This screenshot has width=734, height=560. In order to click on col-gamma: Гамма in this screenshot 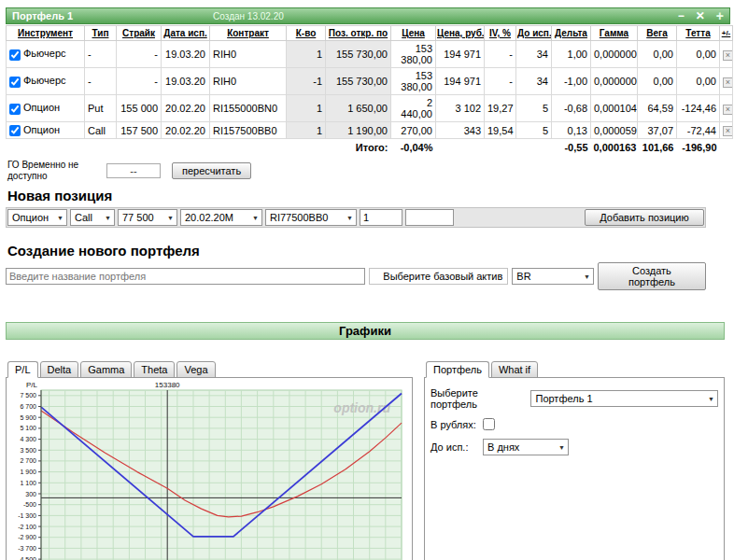, I will do `click(614, 34)`.